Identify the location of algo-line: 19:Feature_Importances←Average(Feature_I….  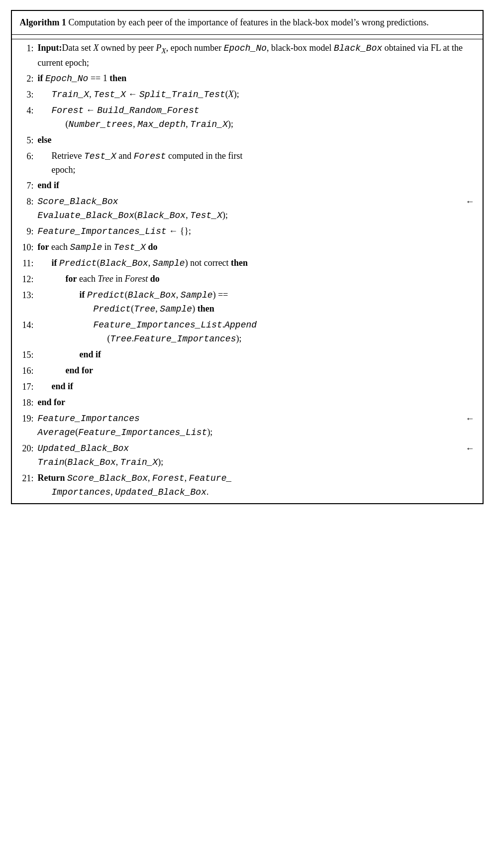
(247, 426).